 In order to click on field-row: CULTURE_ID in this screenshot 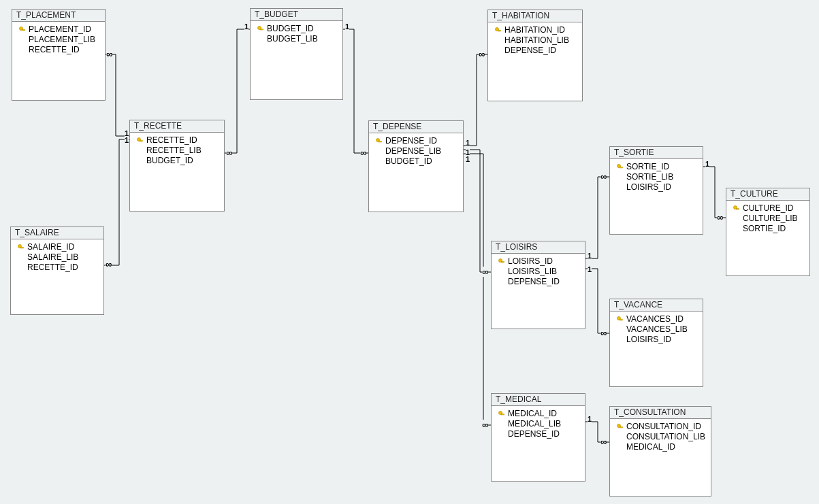, I will do `click(768, 208)`.